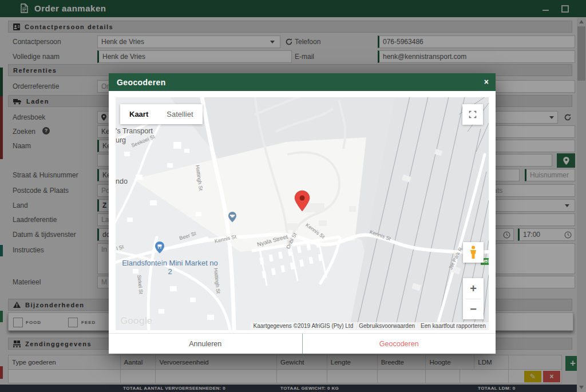  Describe the element at coordinates (121, 140) in the screenshot. I see `place-label: urg` at that location.